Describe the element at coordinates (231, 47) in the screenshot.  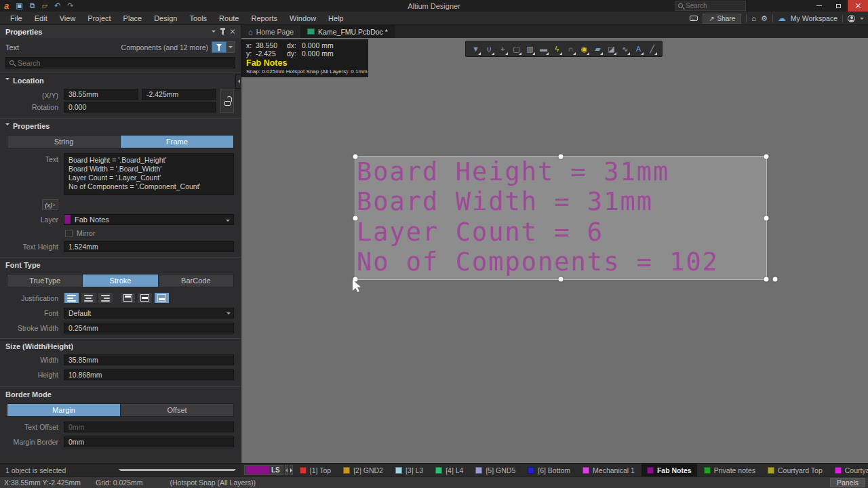
I see `filter-dropdown-button` at that location.